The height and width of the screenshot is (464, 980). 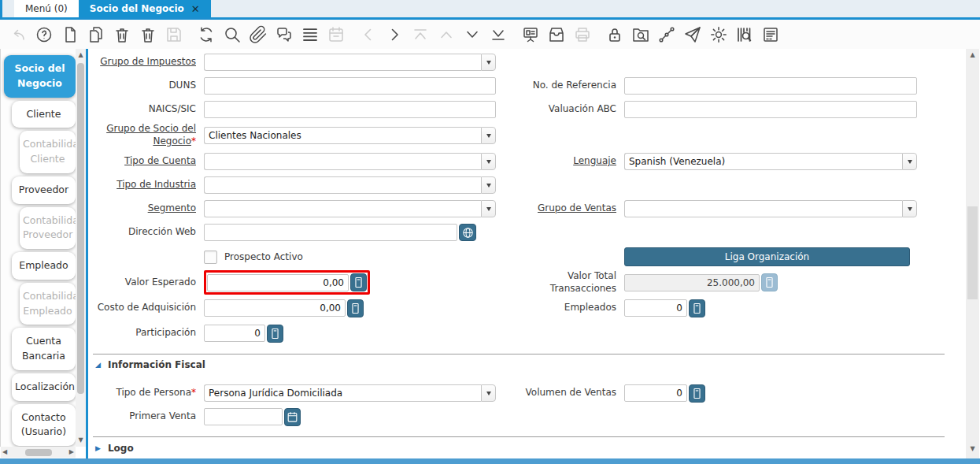 I want to click on grupo-ventas-label: Grupo de Ventas, so click(x=577, y=208).